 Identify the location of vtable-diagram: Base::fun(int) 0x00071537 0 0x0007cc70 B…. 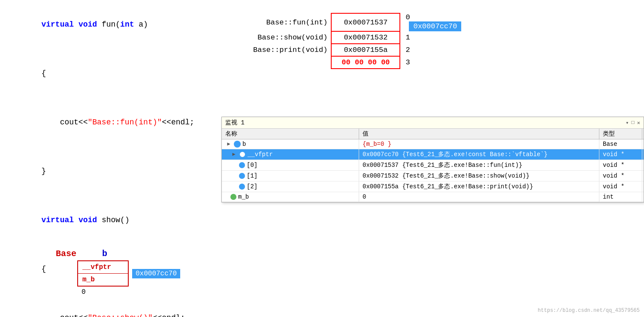
(356, 41).